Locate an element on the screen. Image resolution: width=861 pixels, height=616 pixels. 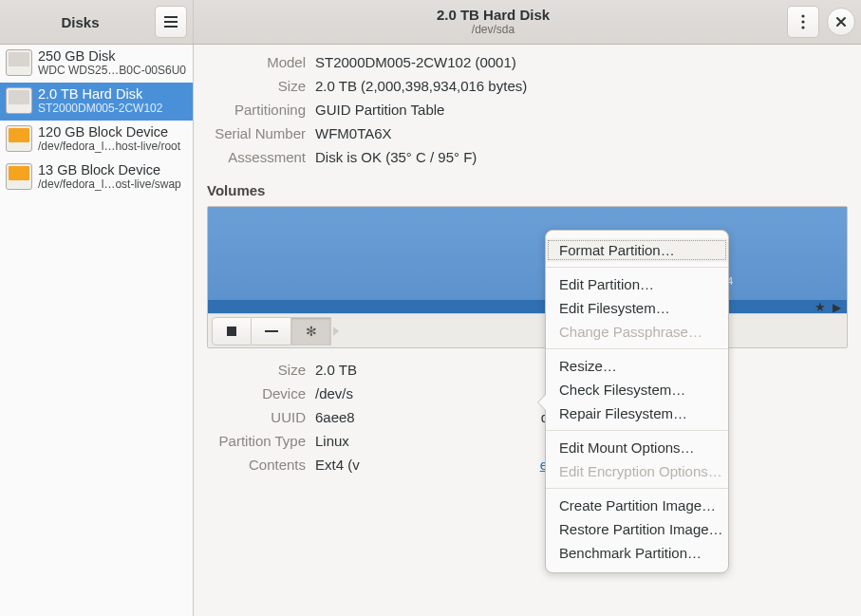
headerbar: Disks 2.0 TB Hard Disk /dev/sda is located at coordinates (431, 23).